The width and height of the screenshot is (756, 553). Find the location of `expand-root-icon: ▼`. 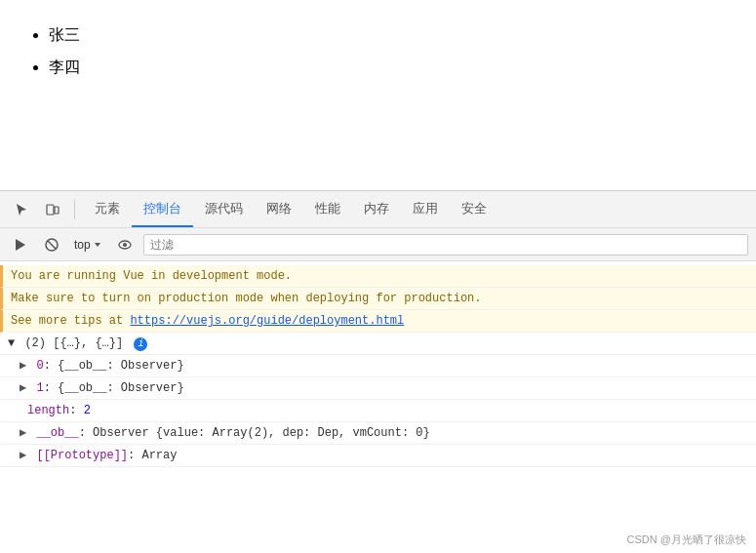

expand-root-icon: ▼ is located at coordinates (12, 343).